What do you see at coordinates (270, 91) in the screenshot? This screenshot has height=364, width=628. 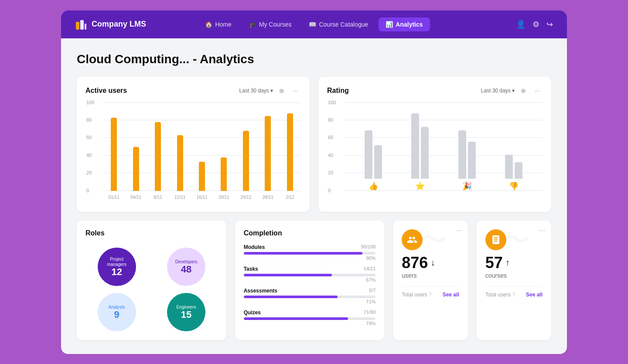 I see `active-users-meta: Last 30 days ▾ ⊕ ···` at bounding box center [270, 91].